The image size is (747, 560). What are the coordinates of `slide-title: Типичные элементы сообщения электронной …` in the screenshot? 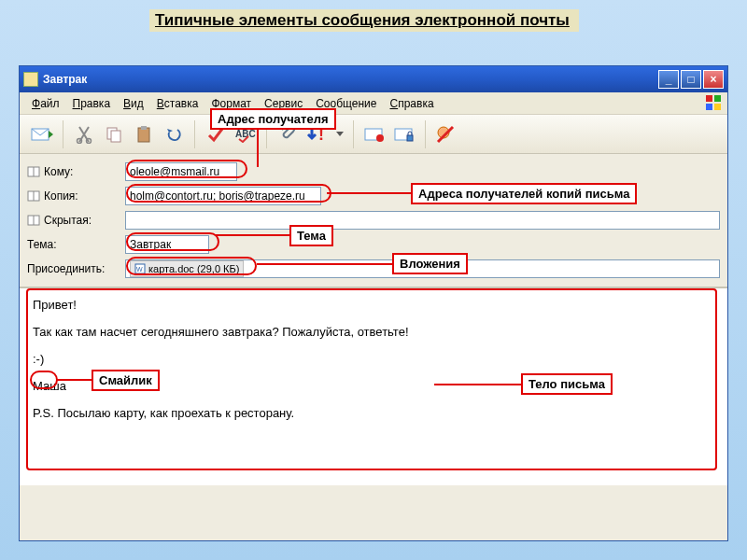 It's located at (364, 21).